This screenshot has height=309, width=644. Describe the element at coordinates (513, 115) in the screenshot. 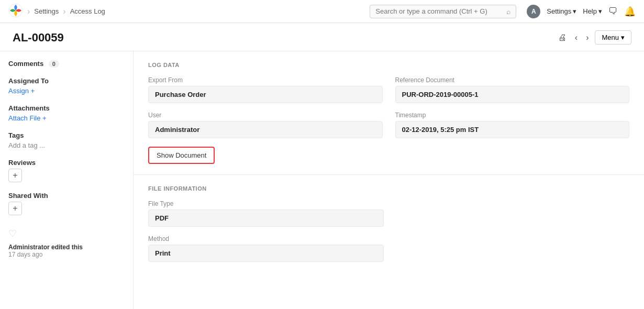

I see `timestamp-label: Timestamp` at that location.